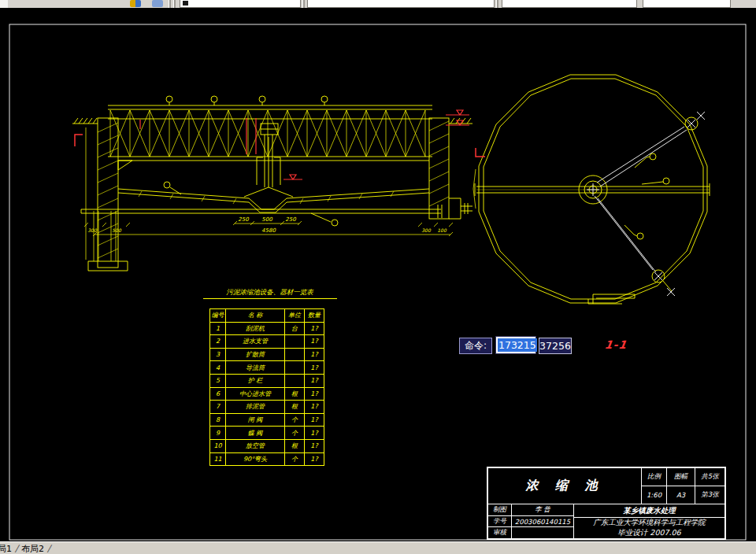 Image resolution: width=756 pixels, height=554 pixels. What do you see at coordinates (93, 230) in the screenshot?
I see `dim-left1: 300` at bounding box center [93, 230].